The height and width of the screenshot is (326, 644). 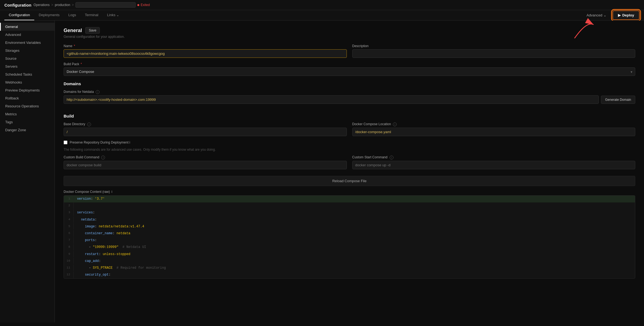 I want to click on name-required: *, so click(x=75, y=46).